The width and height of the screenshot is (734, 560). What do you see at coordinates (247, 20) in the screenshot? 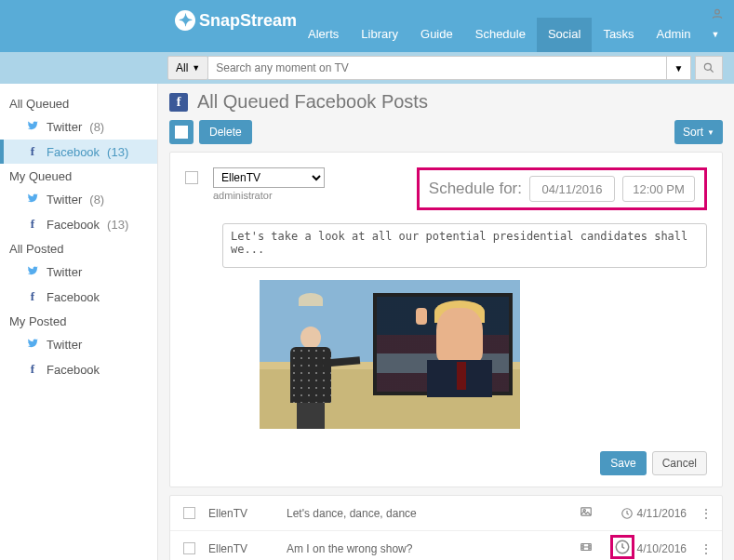
I see `brand-text: SnapStream` at bounding box center [247, 20].